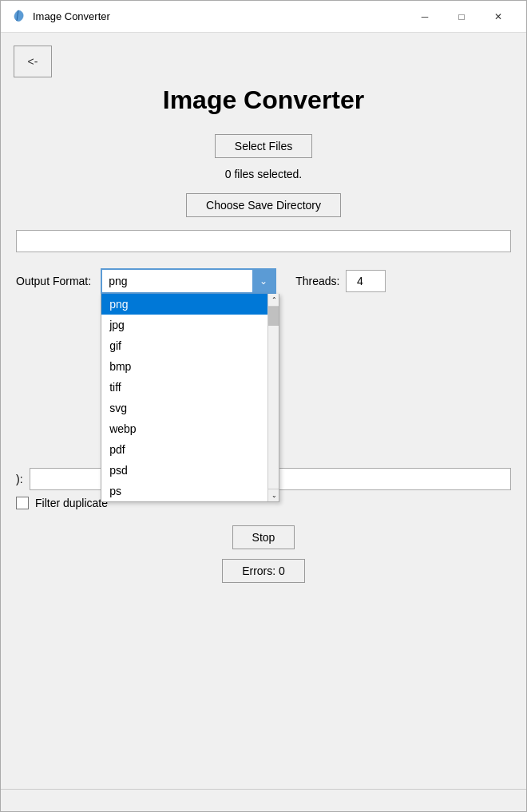 The height and width of the screenshot is (812, 527). I want to click on format-selected-value: png, so click(188, 281).